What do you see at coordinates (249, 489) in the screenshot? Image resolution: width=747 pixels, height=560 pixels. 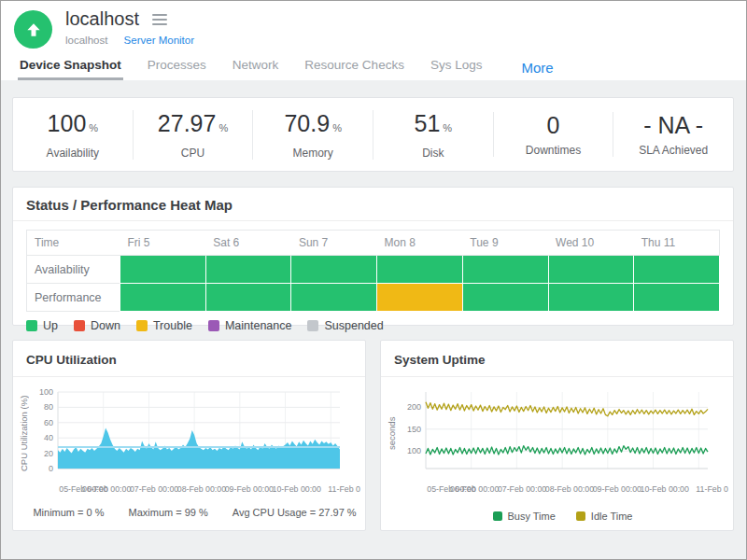 I see `x-tick-label: 09-Feb 00:00` at bounding box center [249, 489].